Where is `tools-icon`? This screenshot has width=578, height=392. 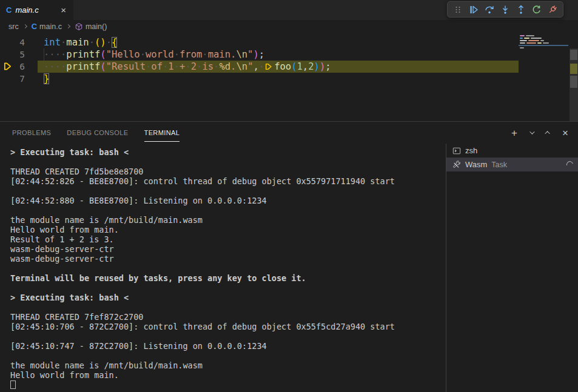 tools-icon is located at coordinates (457, 165).